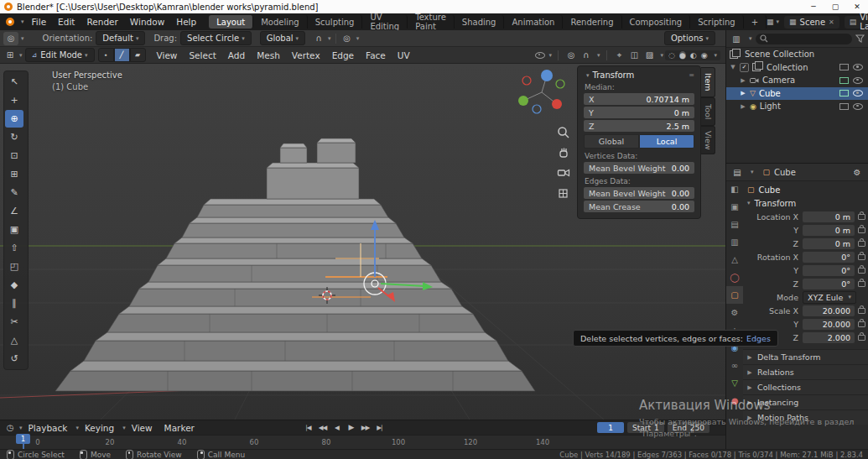 Image resolution: width=868 pixels, height=459 pixels. What do you see at coordinates (14, 156) in the screenshot?
I see `scale-tool: ⊡` at bounding box center [14, 156].